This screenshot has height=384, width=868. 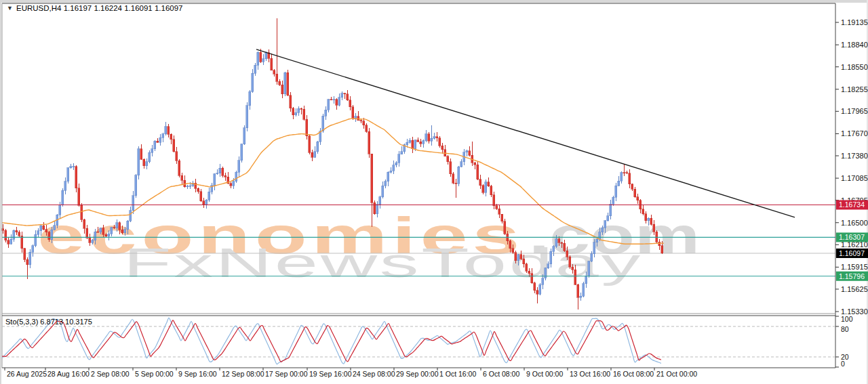 I want to click on price-axis-label: 1.19135, so click(x=854, y=22).